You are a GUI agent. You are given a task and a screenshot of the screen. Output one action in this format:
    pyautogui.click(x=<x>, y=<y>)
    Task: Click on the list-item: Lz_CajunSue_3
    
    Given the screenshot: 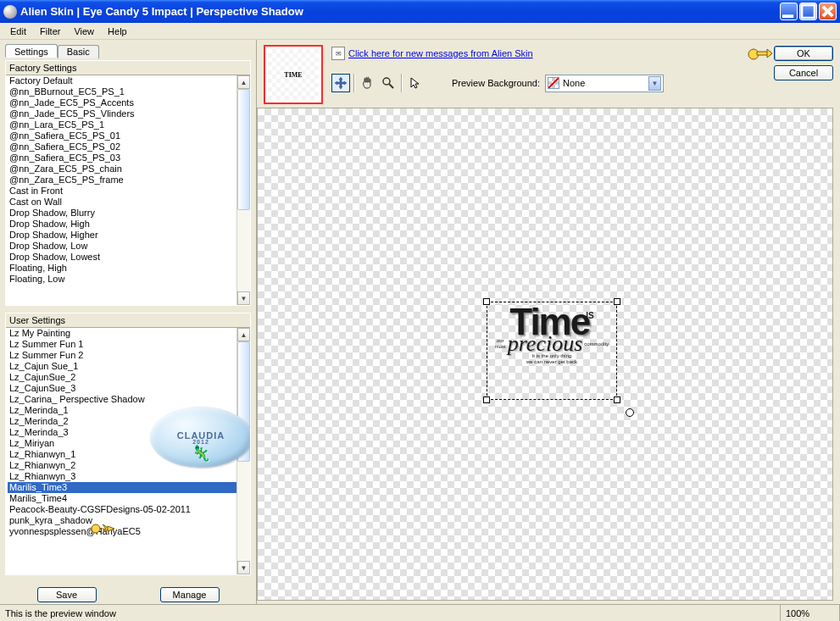 What is the action you would take?
    pyautogui.click(x=122, y=388)
    